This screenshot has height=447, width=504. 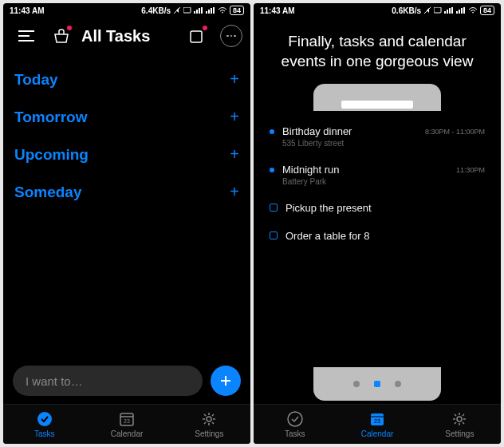 What do you see at coordinates (127, 381) in the screenshot?
I see `quick-add-bar: I want to…` at bounding box center [127, 381].